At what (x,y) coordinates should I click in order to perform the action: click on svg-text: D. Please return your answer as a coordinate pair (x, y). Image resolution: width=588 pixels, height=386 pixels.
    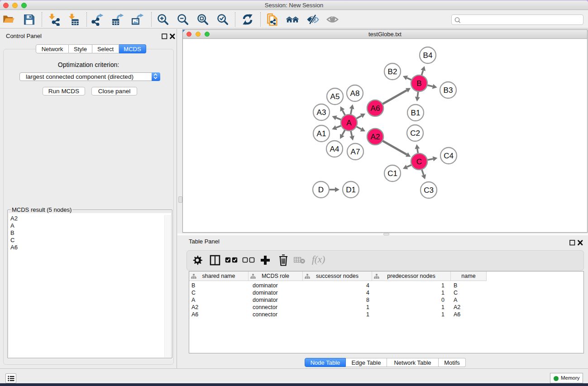
    Looking at the image, I should click on (321, 190).